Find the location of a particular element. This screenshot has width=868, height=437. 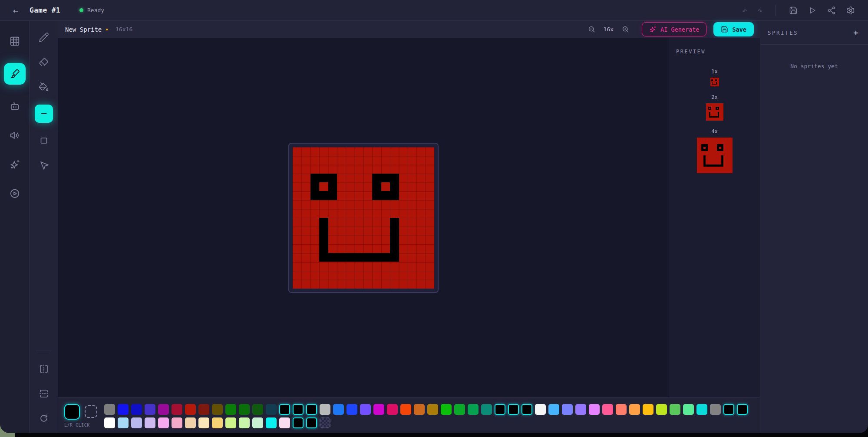

tool-rectangle is located at coordinates (44, 141).